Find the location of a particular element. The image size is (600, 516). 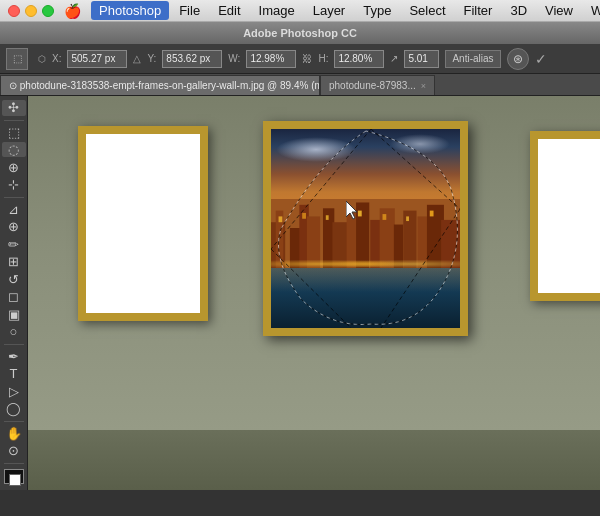

frame-left is located at coordinates (143, 224).